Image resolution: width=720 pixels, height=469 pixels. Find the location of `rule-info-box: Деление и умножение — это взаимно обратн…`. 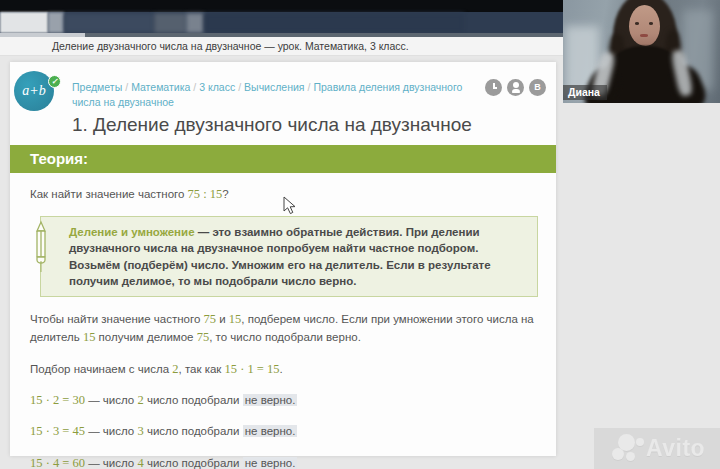

rule-info-box: Деление и умножение — это взаимно обратн… is located at coordinates (289, 256).